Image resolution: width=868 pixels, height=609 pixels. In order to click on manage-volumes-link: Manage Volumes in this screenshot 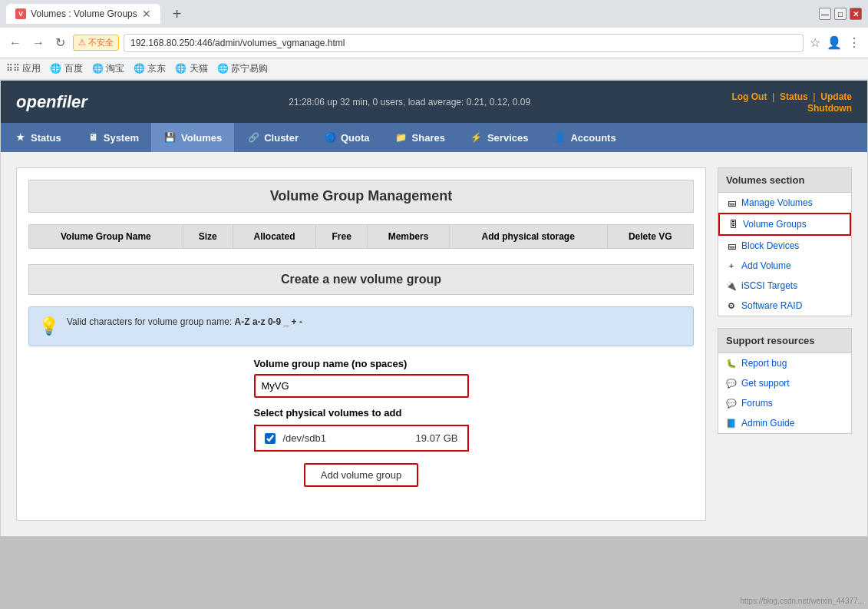, I will do `click(777, 203)`.